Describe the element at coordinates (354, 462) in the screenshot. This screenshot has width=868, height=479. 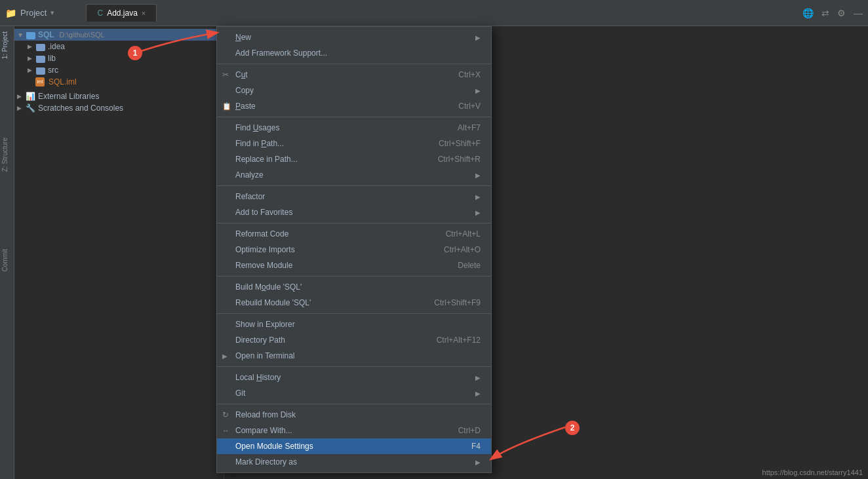
I see `menu-item-mark-directory: Mark Directory as ▶` at that location.